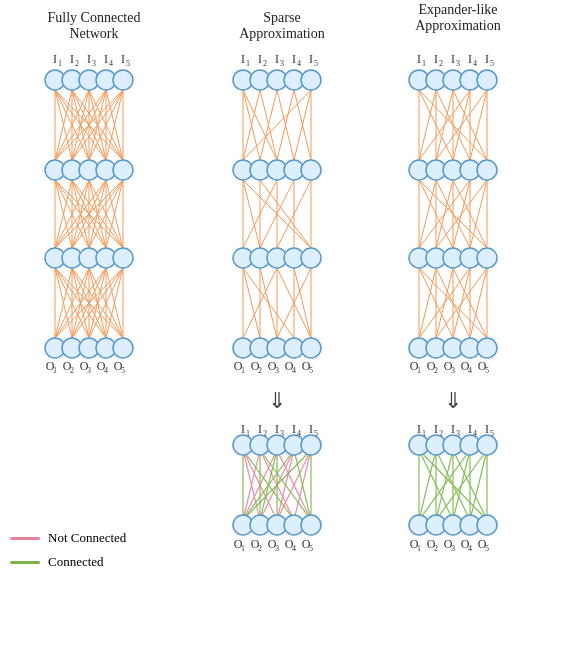  Describe the element at coordinates (89, 258) in the screenshot. I see `fc-hidden2-nodes` at that location.